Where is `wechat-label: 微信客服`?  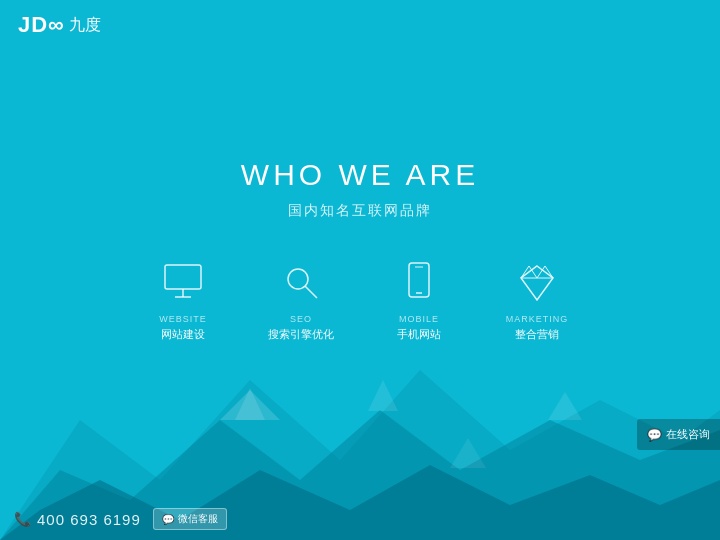
wechat-label: 微信客服 is located at coordinates (198, 519).